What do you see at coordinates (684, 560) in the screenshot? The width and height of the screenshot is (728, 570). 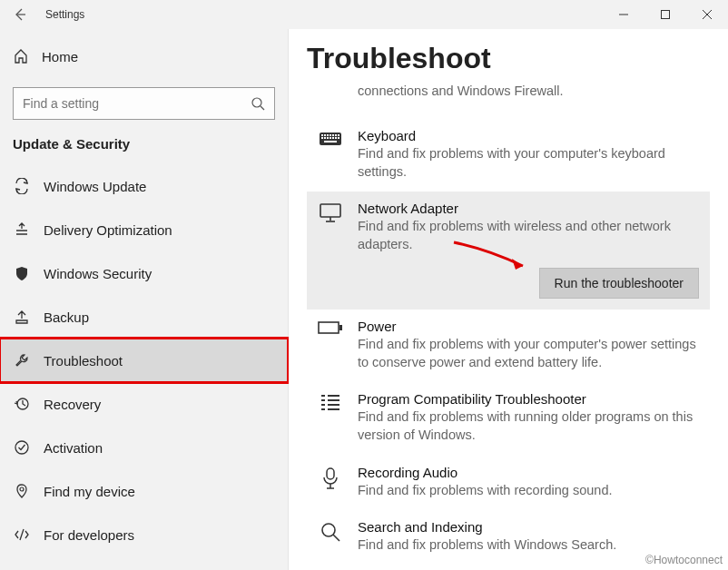 I see `watermark: ©Howtoconnect` at bounding box center [684, 560].